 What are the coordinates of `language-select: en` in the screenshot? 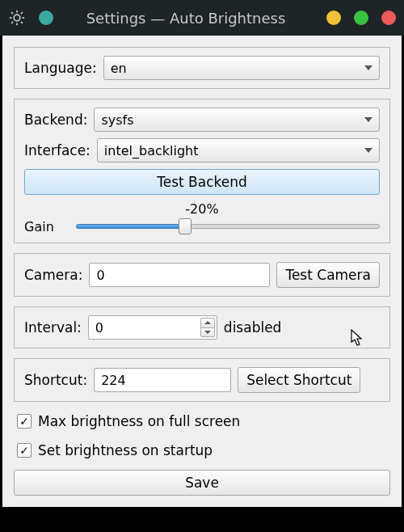 It's located at (242, 68).